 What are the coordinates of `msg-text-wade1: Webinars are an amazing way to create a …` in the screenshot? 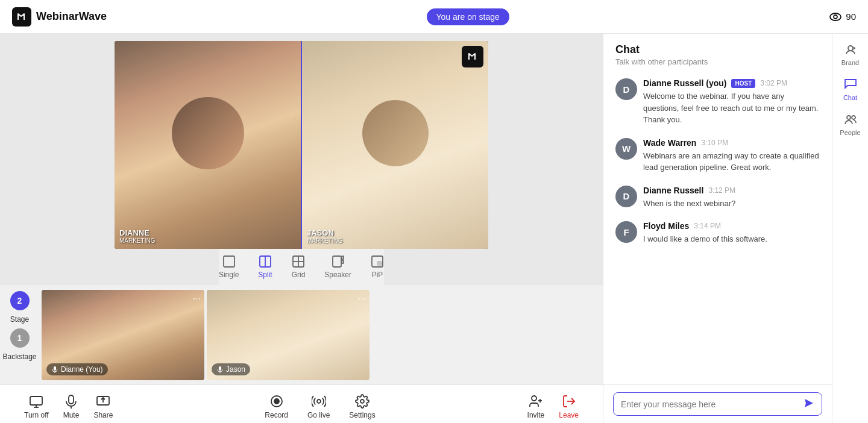 It's located at (732, 161).